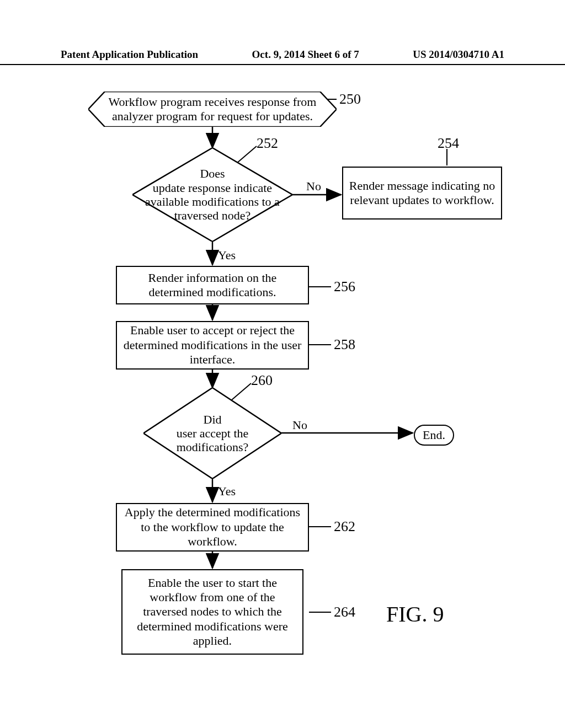  Describe the element at coordinates (212, 345) in the screenshot. I see `node-258-text: Enable user to accept or reject the dete…` at that location.